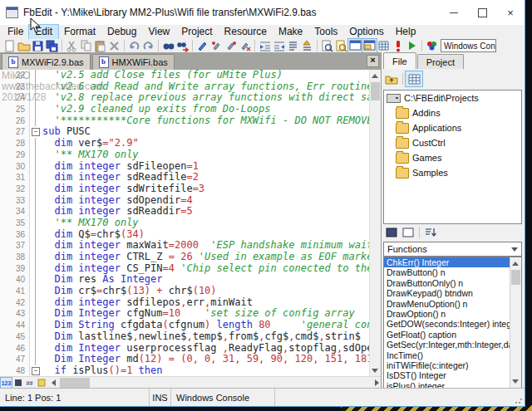 Image resolution: width=532 pixels, height=411 pixels. What do you see at coordinates (432, 46) in the screenshot?
I see `color-palette-icon` at bounding box center [432, 46].